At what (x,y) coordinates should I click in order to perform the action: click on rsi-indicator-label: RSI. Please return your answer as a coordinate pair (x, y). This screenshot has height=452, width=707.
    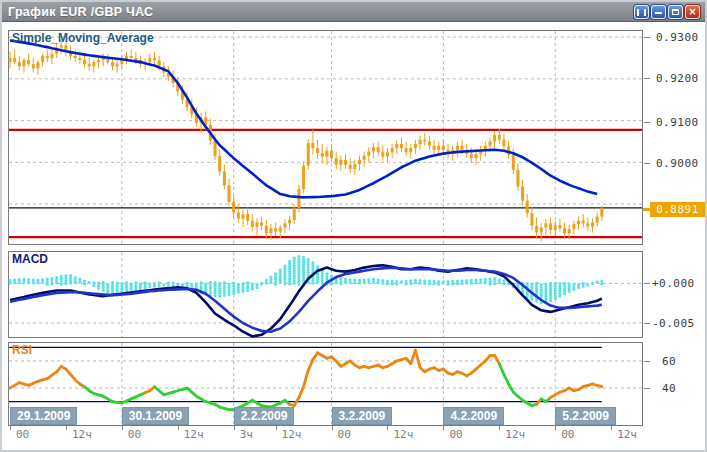
    Looking at the image, I should click on (22, 350).